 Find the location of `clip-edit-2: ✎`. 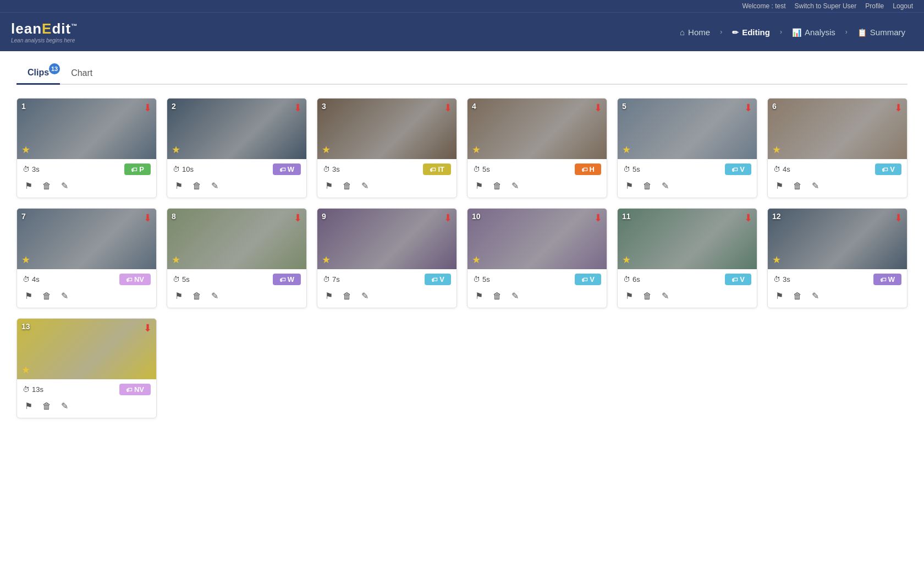

clip-edit-2: ✎ is located at coordinates (215, 186).